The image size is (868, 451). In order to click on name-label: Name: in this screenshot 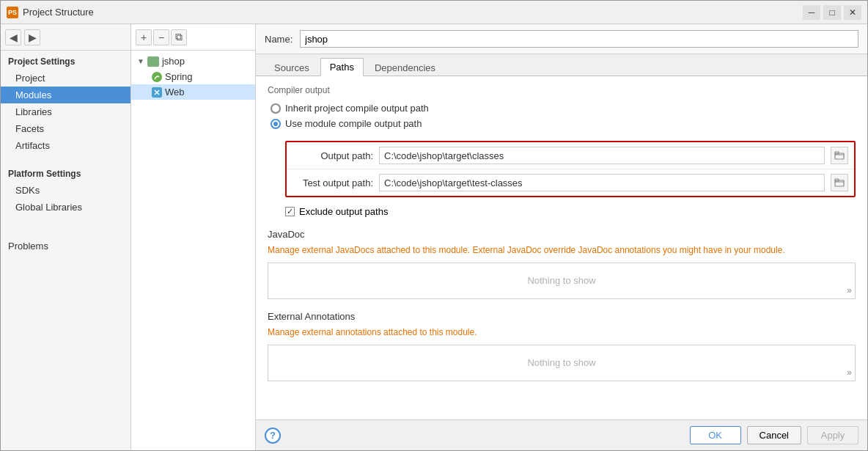, I will do `click(279, 40)`.